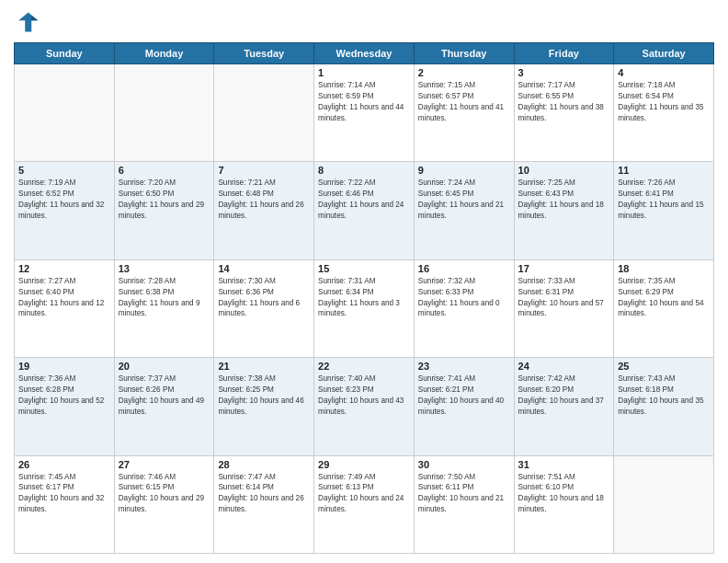 The width and height of the screenshot is (728, 563). What do you see at coordinates (64, 170) in the screenshot?
I see `day-number: 5` at bounding box center [64, 170].